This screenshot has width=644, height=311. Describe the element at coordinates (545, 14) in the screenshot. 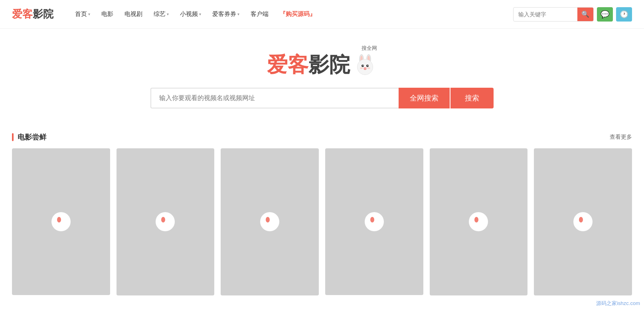

I see `header-search-input` at that location.